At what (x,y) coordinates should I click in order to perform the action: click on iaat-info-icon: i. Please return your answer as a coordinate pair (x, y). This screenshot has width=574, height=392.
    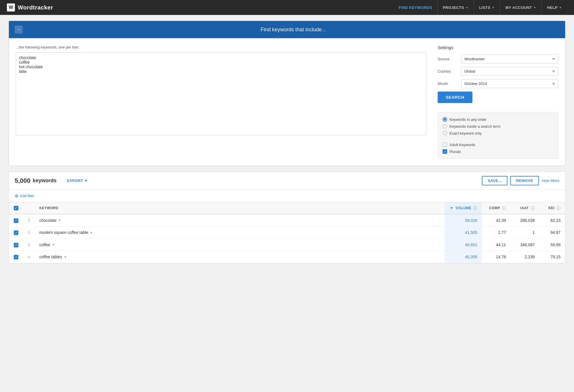
    Looking at the image, I should click on (533, 208).